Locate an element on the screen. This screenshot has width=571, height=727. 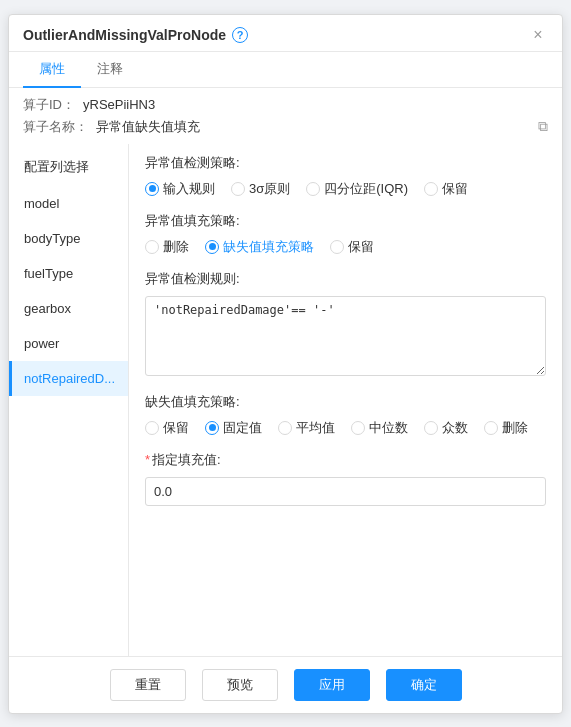
radio-3sigma-label: 3σ原则 is located at coordinates (270, 189).